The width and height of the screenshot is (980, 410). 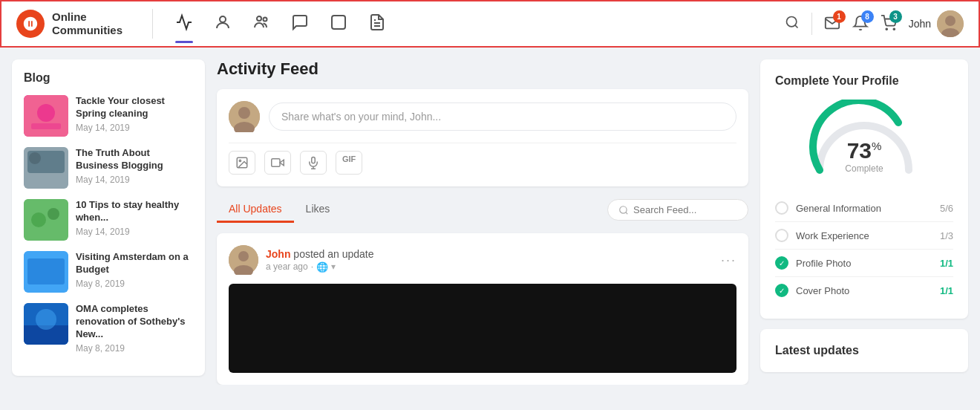 What do you see at coordinates (255, 209) in the screenshot?
I see `tab-all-updates: All Updates` at bounding box center [255, 209].